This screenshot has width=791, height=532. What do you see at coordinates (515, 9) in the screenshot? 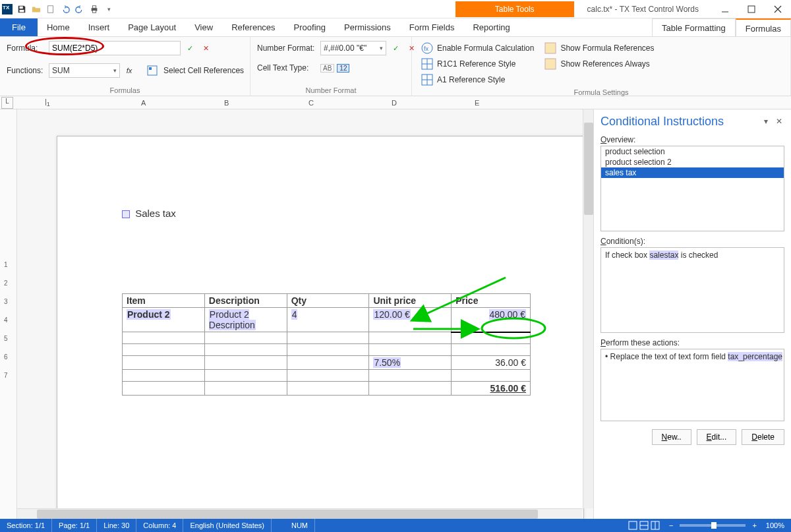
I see `context-tab-label: Table Tools` at bounding box center [515, 9].